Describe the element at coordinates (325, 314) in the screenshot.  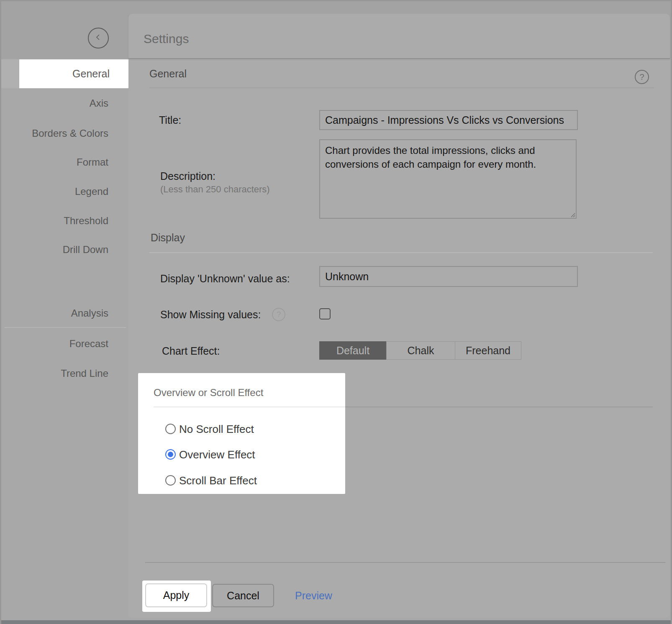
I see `show-missing-checkbox` at that location.